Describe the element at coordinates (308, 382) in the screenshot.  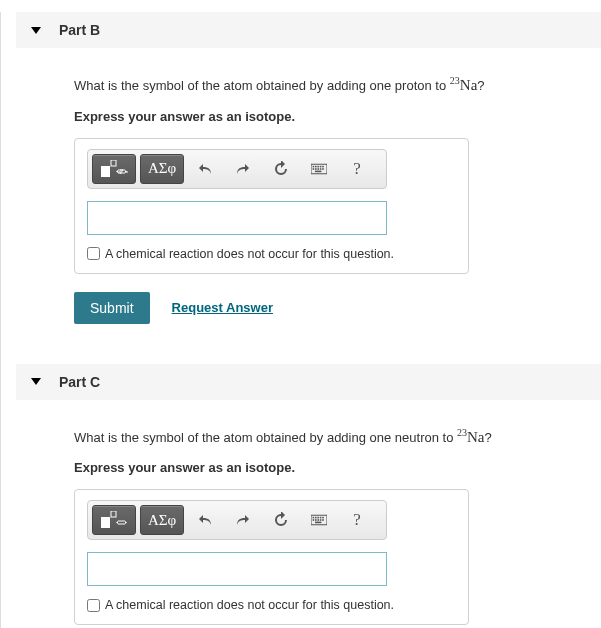
I see `part-header-c: Part C` at that location.